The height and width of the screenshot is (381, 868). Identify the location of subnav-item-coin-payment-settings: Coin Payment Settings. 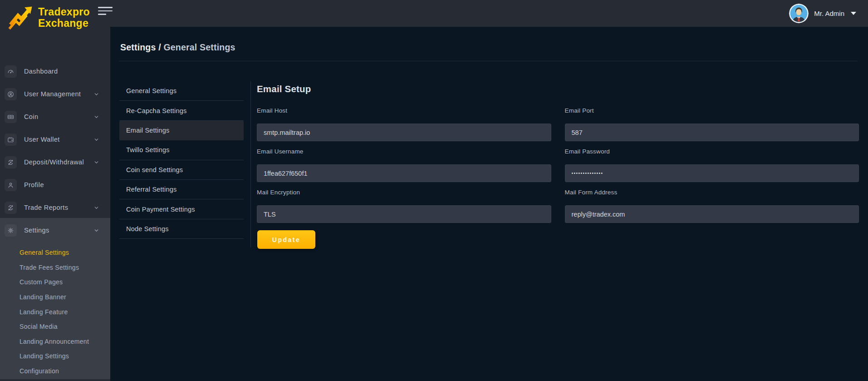
(181, 209).